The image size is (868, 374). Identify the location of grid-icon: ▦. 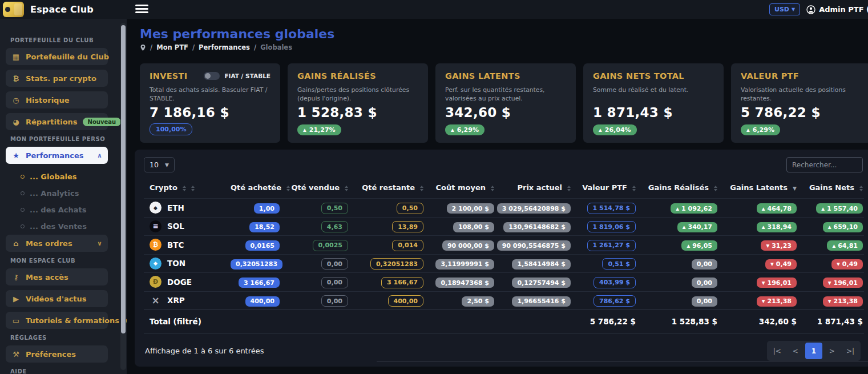
(16, 57).